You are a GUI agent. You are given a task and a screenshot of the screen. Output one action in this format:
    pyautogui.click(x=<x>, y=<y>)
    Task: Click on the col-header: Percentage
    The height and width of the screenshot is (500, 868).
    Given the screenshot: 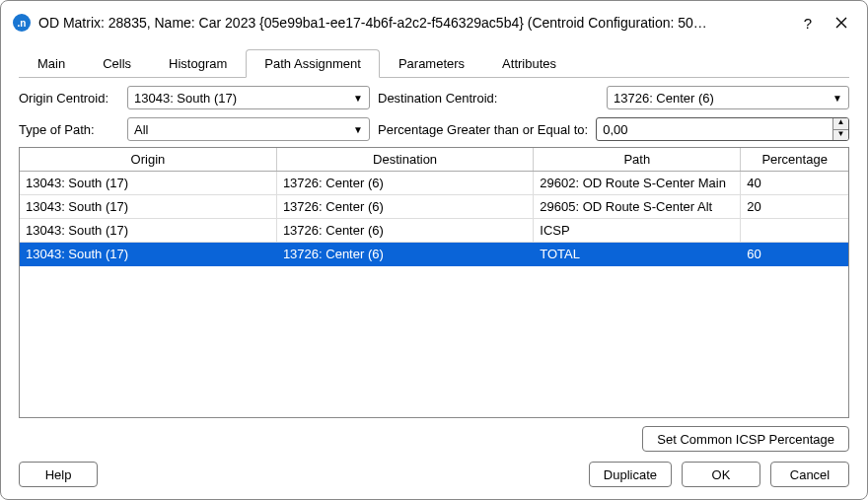 What is the action you would take?
    pyautogui.click(x=795, y=160)
    